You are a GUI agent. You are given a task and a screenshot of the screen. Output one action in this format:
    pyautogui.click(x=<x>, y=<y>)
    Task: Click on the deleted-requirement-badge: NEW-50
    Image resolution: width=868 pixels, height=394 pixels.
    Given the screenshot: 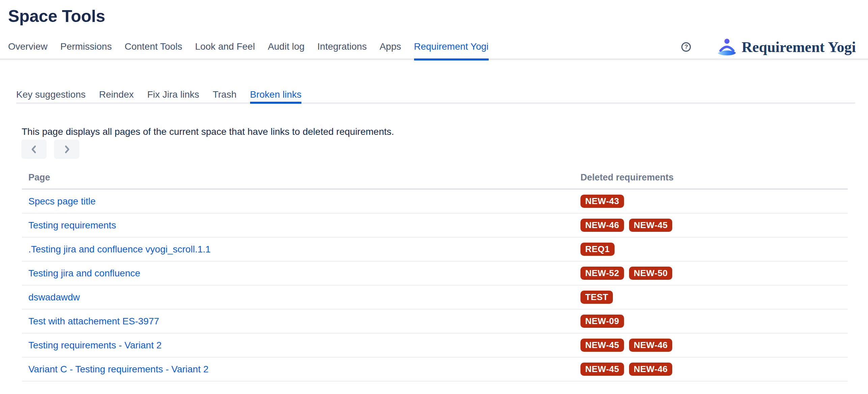 What is the action you would take?
    pyautogui.click(x=651, y=273)
    